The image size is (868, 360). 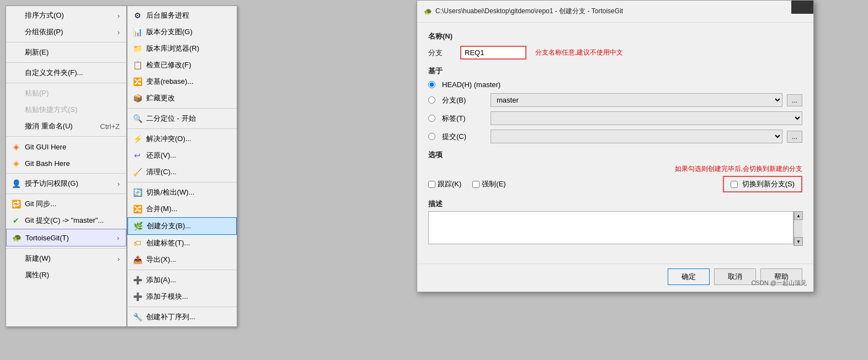 I want to click on rebase-icon: 🔀, so click(x=137, y=82).